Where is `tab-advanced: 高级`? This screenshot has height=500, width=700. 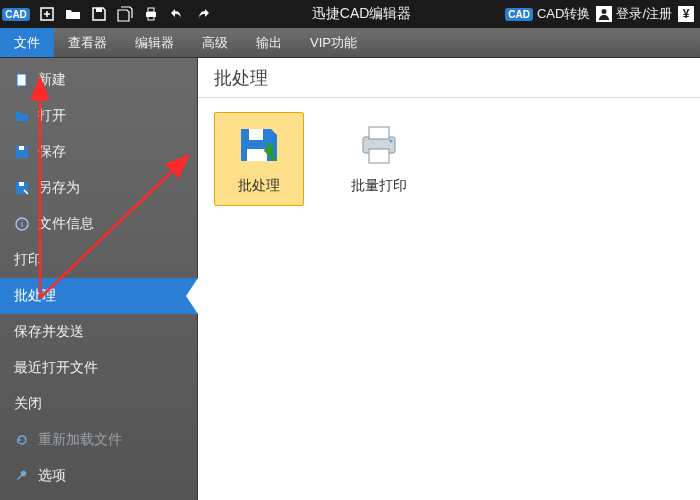
tab-advanced: 高级 is located at coordinates (215, 42).